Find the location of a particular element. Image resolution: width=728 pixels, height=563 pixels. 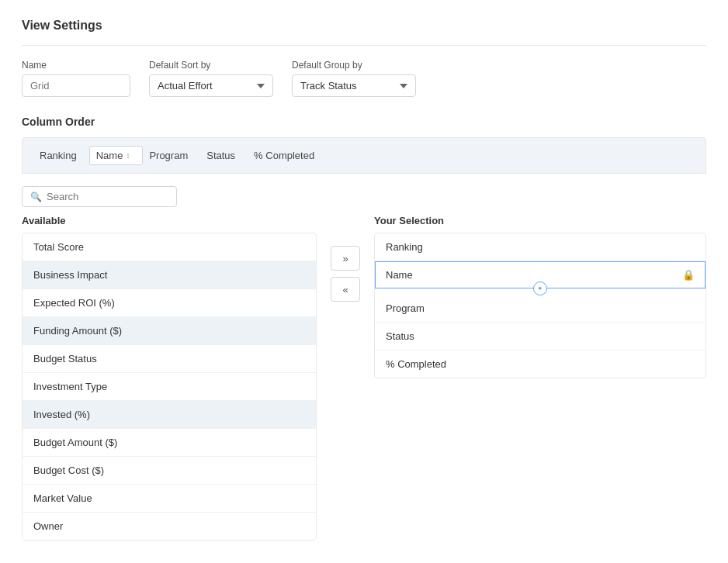

col-header-ranking: Ranking is located at coordinates (61, 155).